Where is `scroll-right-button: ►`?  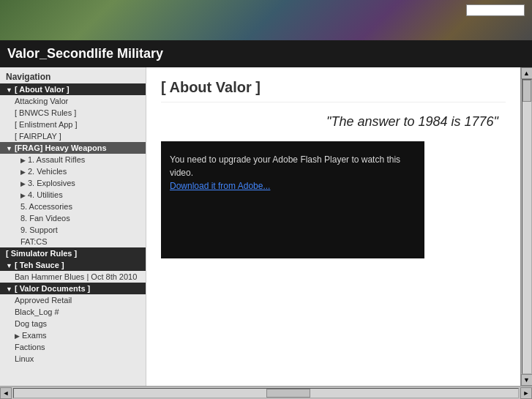
scroll-right-button: ► is located at coordinates (526, 393).